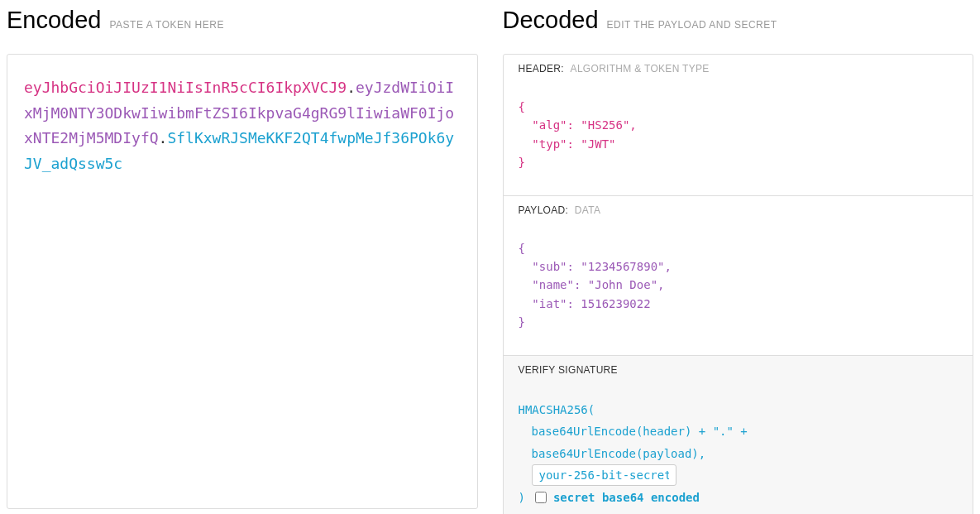  I want to click on signature-section-label: VERIFY SIGNATURE, so click(739, 370).